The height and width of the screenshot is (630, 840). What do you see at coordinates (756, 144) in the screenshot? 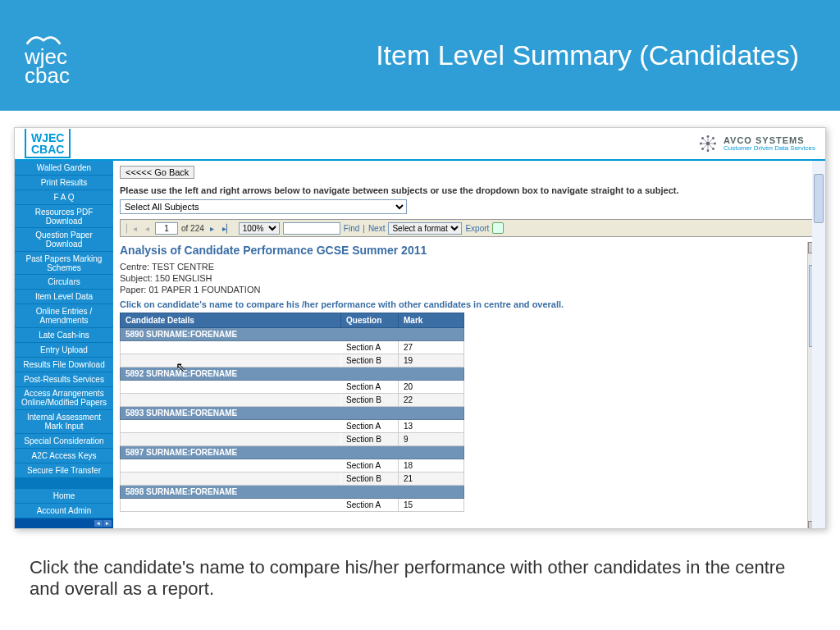
I see `avco-logo: AVCO SYSTEMSCustomer Driven Data Service…` at bounding box center [756, 144].